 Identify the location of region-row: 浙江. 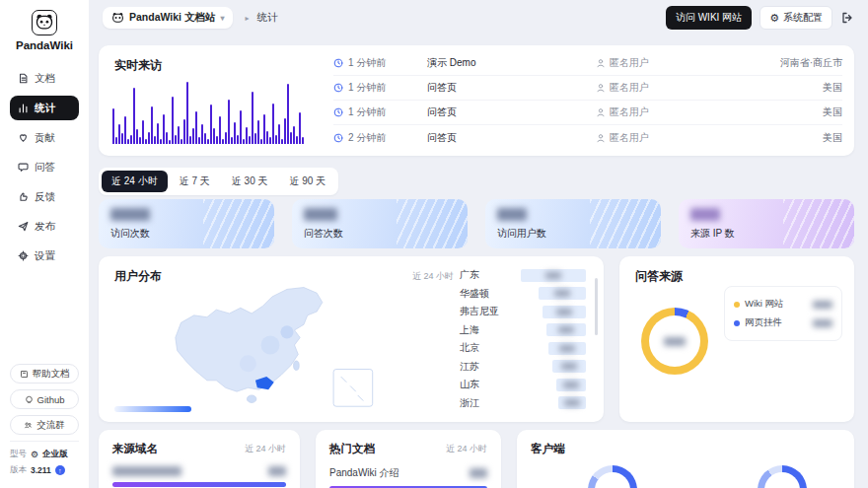
(523, 404).